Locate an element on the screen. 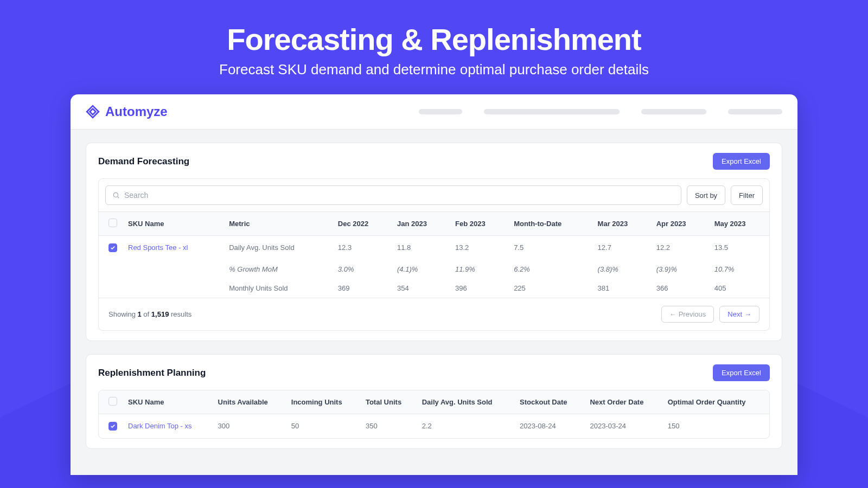  cell-value: 381 is located at coordinates (622, 288).